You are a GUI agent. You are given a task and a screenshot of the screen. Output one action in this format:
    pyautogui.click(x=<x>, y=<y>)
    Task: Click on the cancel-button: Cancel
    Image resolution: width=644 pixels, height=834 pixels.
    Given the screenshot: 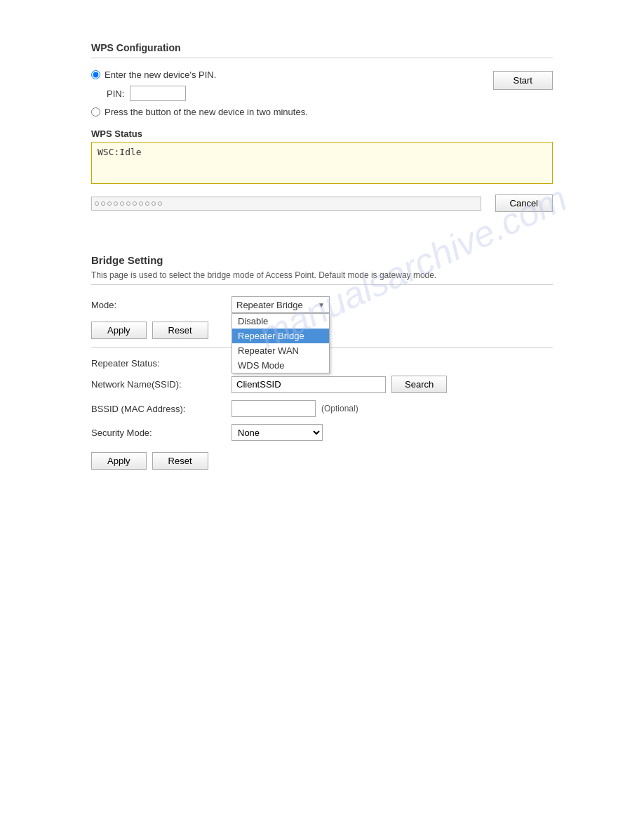 What is the action you would take?
    pyautogui.click(x=524, y=204)
    